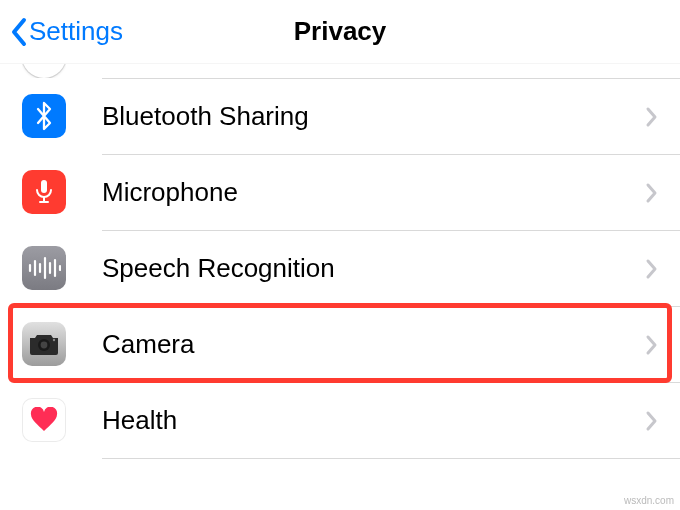  What do you see at coordinates (374, 192) in the screenshot?
I see `row-label: Microphone` at bounding box center [374, 192].